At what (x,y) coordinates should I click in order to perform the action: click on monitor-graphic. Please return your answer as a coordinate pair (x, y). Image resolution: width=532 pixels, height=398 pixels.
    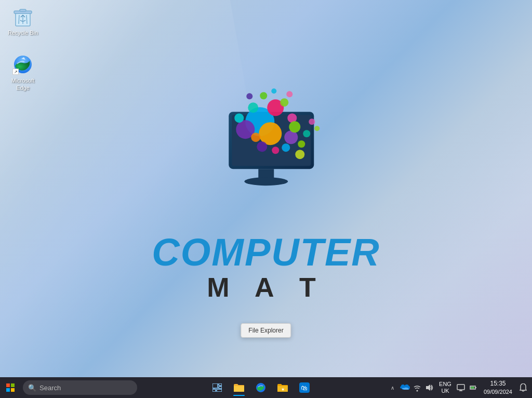
    Looking at the image, I should click on (266, 145).